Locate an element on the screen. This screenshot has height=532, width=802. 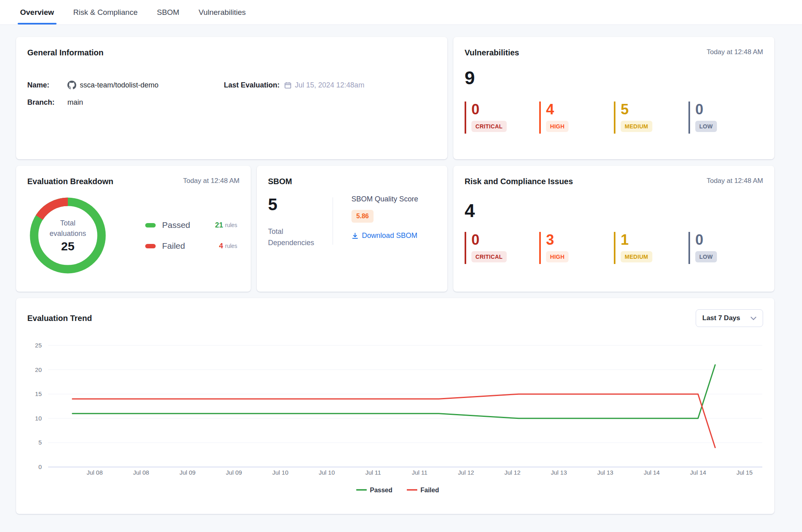
tab-risk-compliance: Risk & Compliance is located at coordinates (106, 12).